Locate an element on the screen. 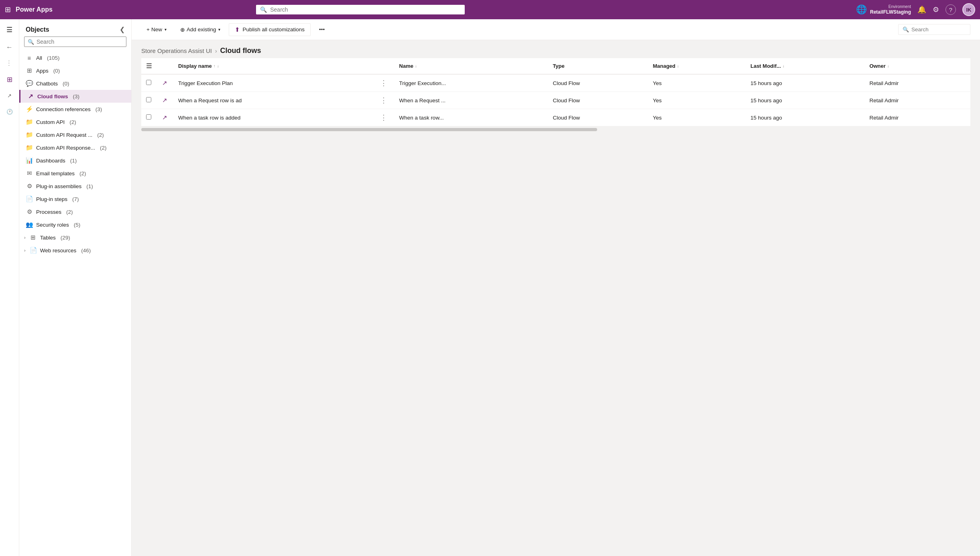  add-existing-button: ⊕ Add existing ▾ is located at coordinates (201, 30).